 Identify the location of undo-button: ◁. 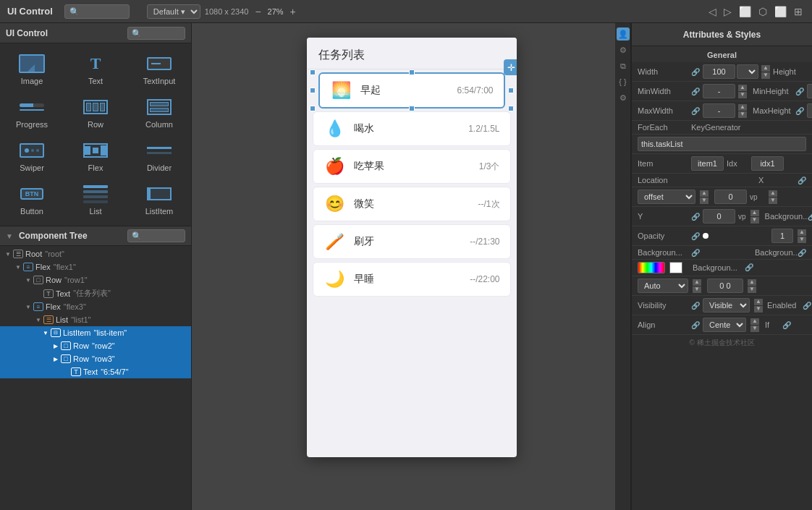
(712, 12).